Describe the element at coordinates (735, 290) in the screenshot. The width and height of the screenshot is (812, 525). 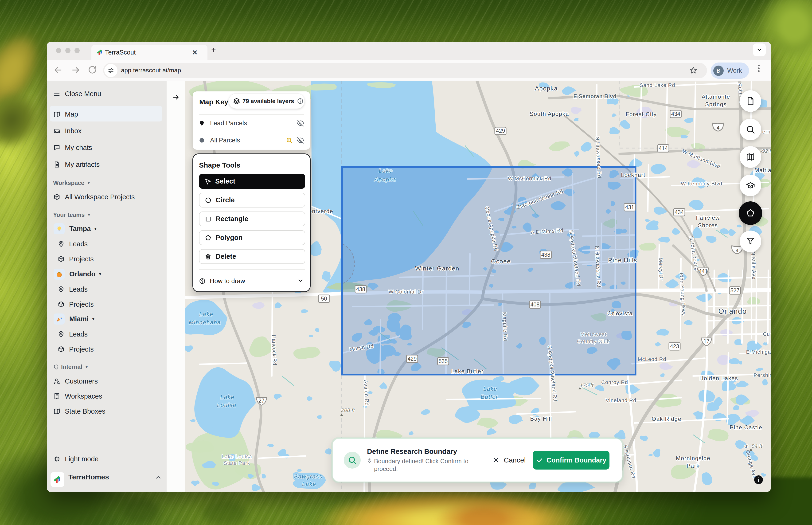
I see `svg-text: 527` at that location.